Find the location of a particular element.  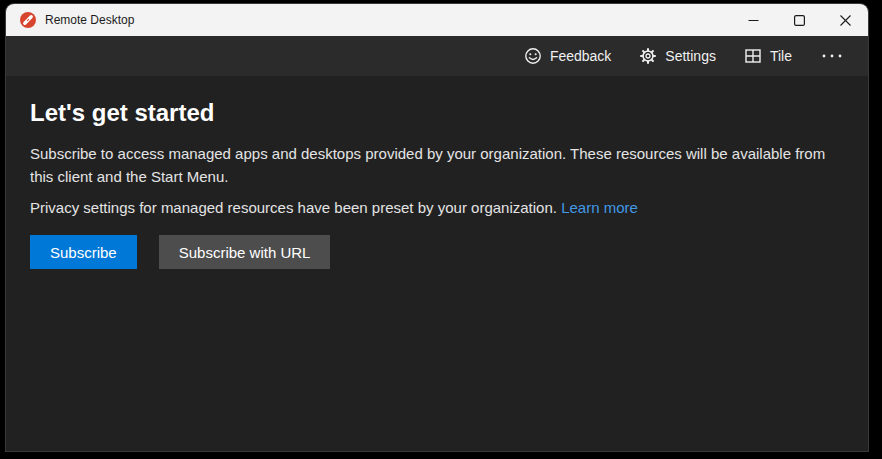

subscribe-button: Subscribe is located at coordinates (84, 252).